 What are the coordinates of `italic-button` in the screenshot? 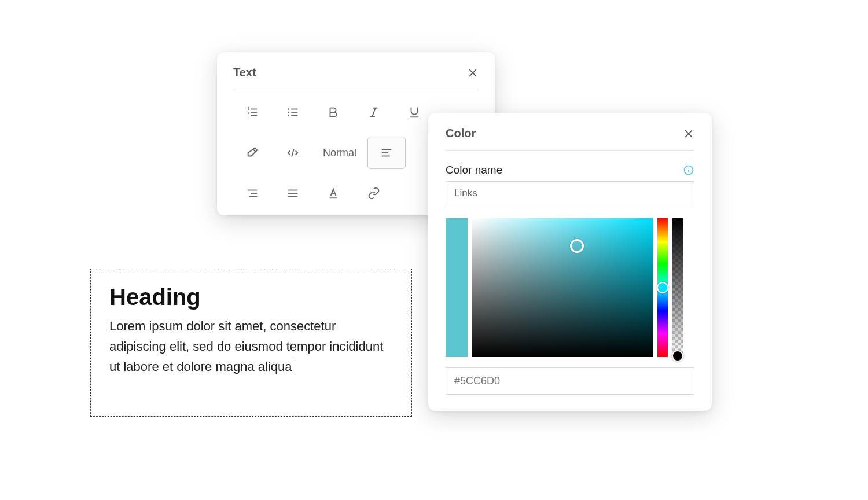 It's located at (374, 112).